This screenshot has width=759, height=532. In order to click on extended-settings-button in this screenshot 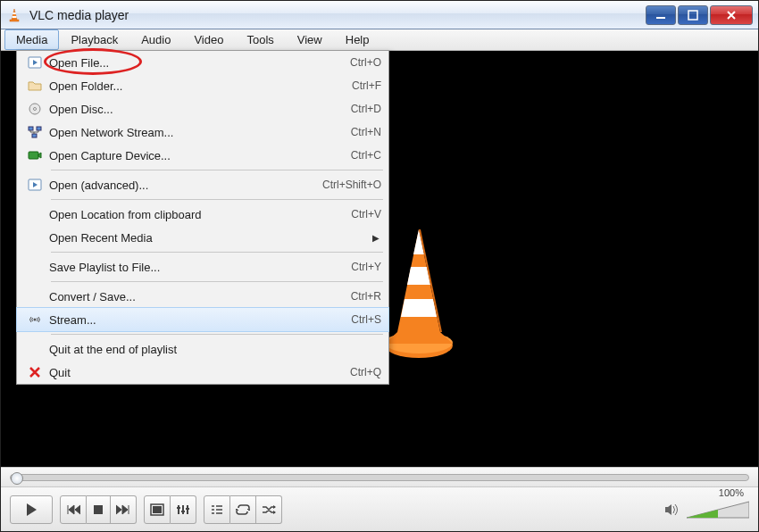, I will do `click(184, 510)`.